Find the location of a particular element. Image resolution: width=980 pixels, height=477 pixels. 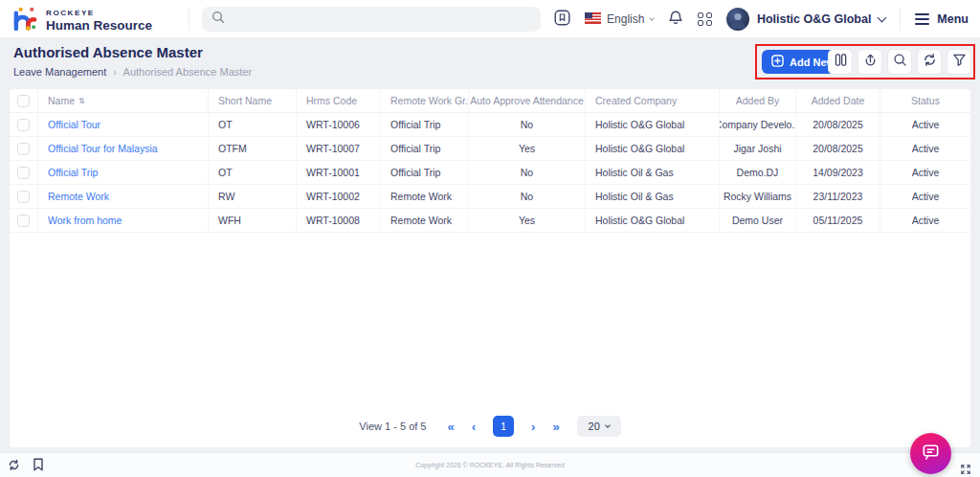

current-page-button: 1 is located at coordinates (503, 426).